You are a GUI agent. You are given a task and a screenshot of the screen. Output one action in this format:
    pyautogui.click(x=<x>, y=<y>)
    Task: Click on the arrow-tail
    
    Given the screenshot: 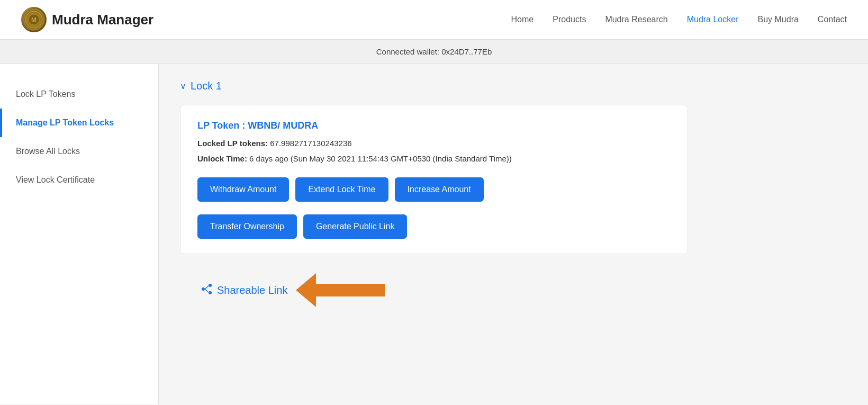 What is the action you would take?
    pyautogui.click(x=350, y=290)
    